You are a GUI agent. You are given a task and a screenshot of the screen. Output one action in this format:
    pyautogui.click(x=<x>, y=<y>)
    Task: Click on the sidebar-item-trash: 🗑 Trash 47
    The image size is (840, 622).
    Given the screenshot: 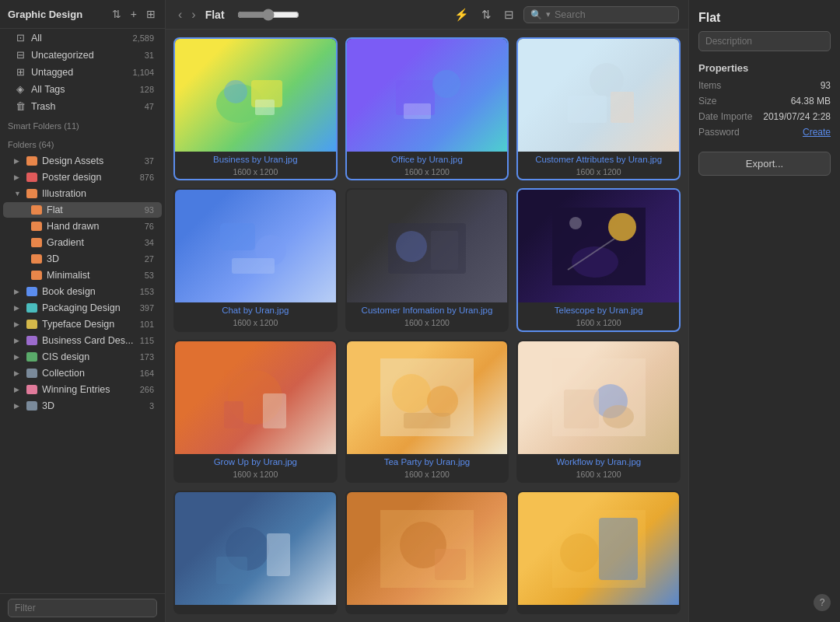 What is the action you would take?
    pyautogui.click(x=82, y=106)
    